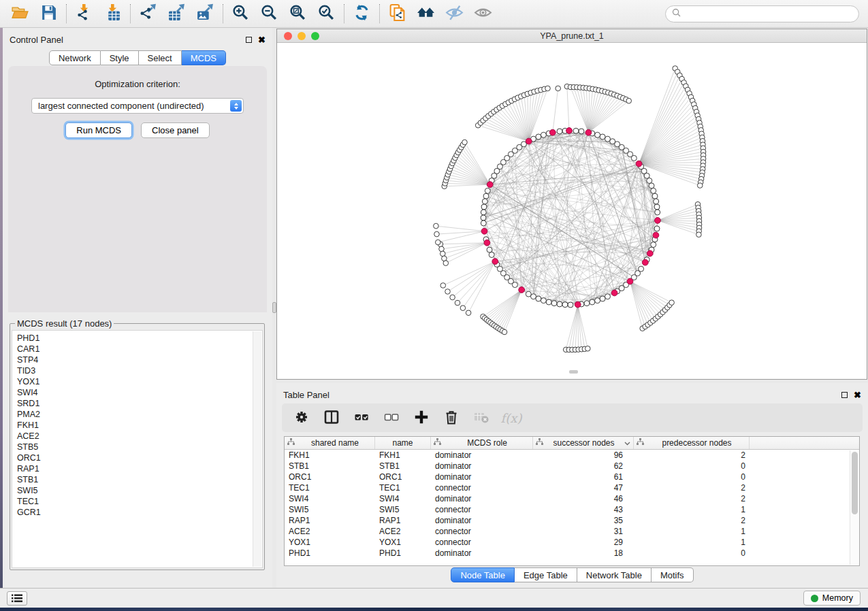 This screenshot has width=868, height=611. I want to click on cell-name: ACE2, so click(403, 531).